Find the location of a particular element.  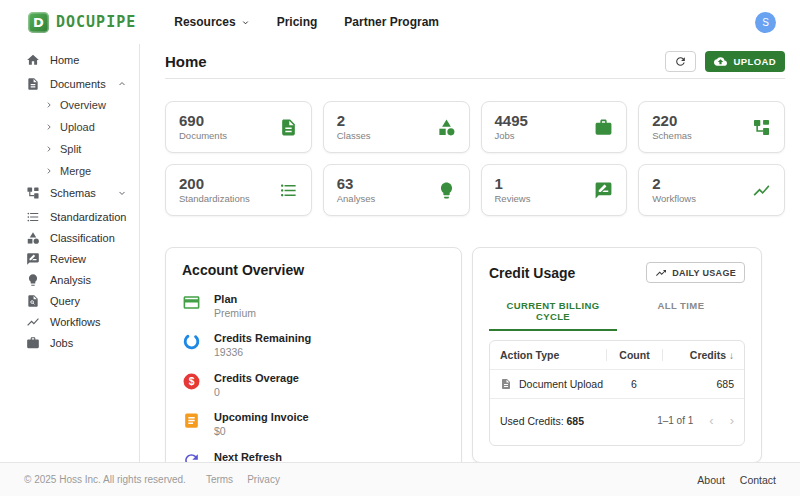

table-row: Document Upload 6 685 is located at coordinates (617, 384).